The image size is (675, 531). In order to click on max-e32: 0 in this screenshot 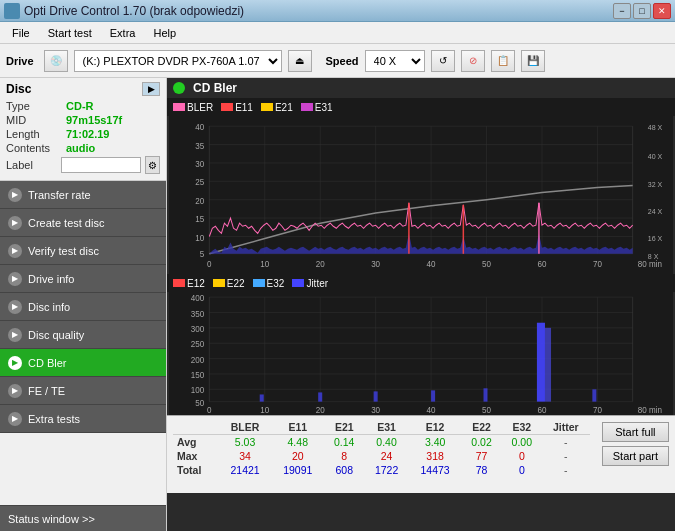, I will do `click(522, 456)`.